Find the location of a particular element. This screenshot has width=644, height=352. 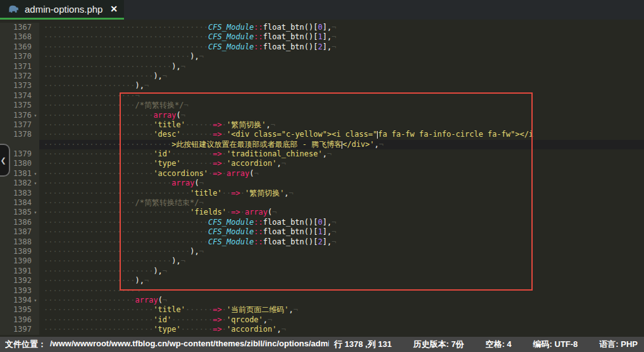

code-row: 1397························'type'······… is located at coordinates (322, 329).